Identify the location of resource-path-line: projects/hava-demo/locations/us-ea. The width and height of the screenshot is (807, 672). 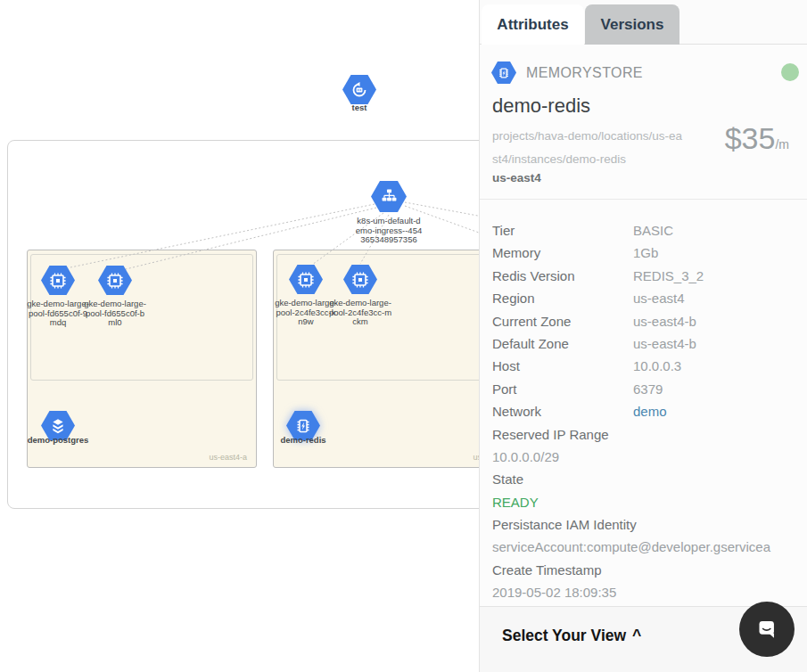
(587, 136).